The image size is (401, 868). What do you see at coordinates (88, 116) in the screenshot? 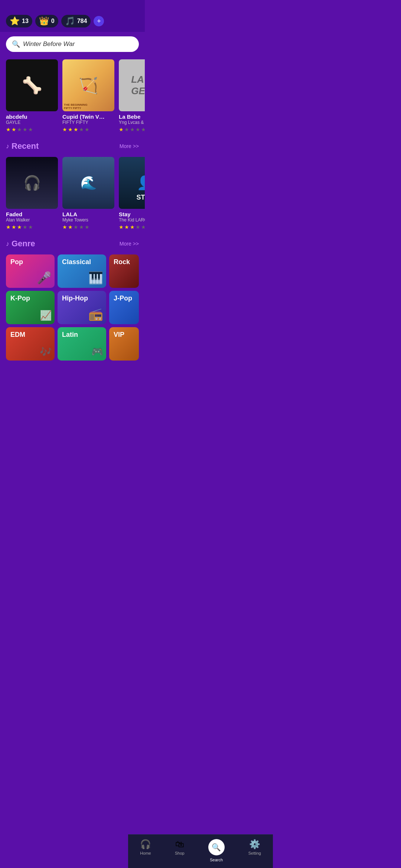
I see `card-title-cupid: Cupid (Twin V…` at bounding box center [88, 116].